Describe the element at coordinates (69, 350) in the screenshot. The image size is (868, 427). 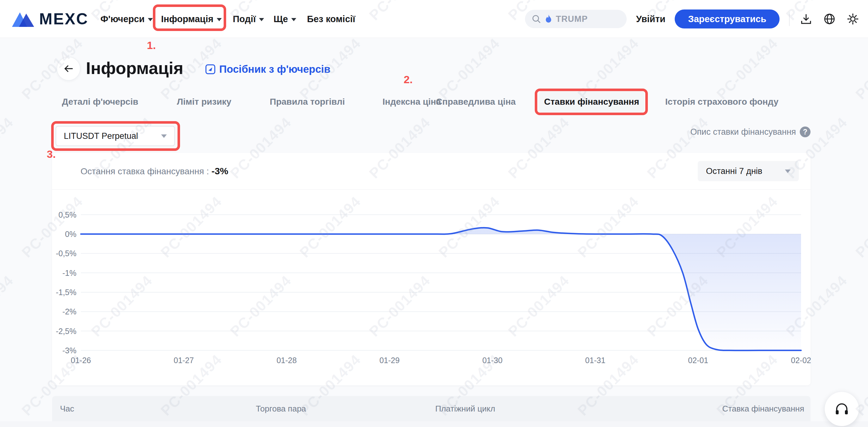
I see `svg-text: -3%` at that location.